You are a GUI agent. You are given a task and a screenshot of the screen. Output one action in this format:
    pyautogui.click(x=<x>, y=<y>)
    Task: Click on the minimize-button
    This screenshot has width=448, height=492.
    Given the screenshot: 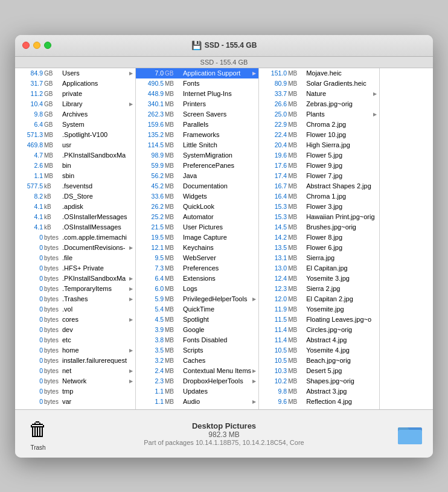 What is the action you would take?
    pyautogui.click(x=37, y=45)
    